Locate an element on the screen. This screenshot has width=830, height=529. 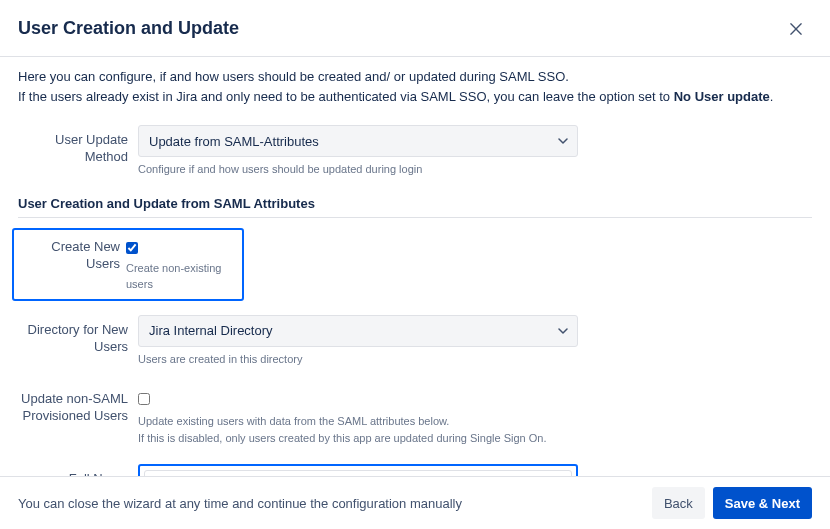
select-update-method-value: Update from SAML-Attributes is located at coordinates (234, 142).